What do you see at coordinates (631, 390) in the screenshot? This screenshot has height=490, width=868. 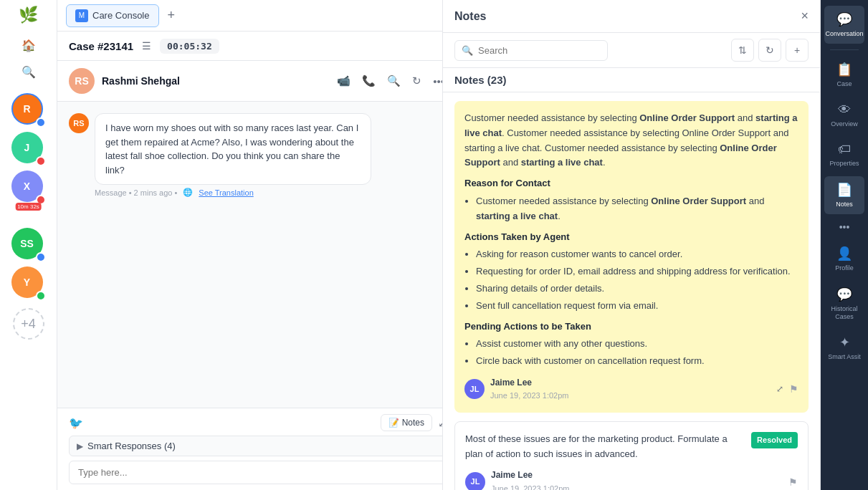 I see `note-footer: JL Jaime Lee June 19, 2023 1:02pm ⤢ ⚑` at bounding box center [631, 390].